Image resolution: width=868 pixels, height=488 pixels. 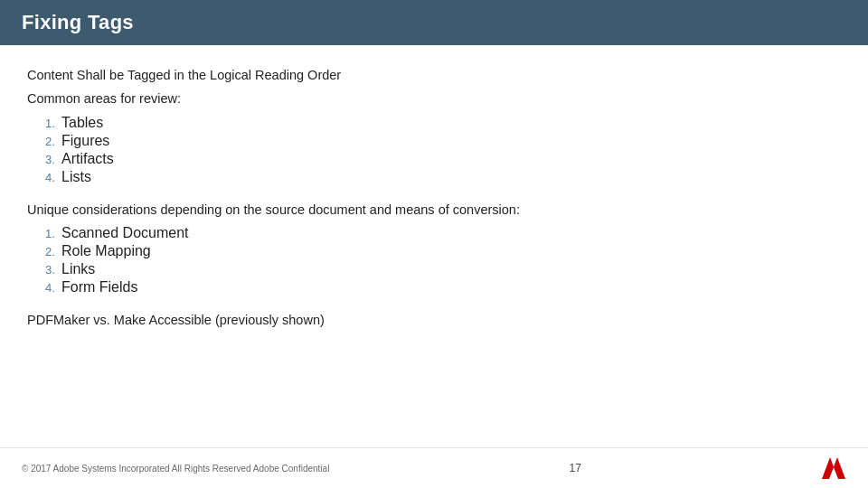 What do you see at coordinates (175, 468) in the screenshot?
I see `footer-copyright: © 2017 Adobe Systems Incorporated All Ri…` at bounding box center [175, 468].